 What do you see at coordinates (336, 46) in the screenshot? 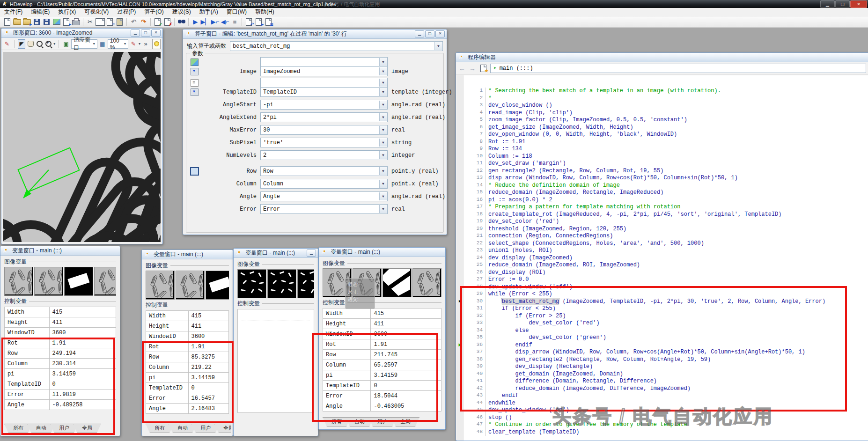
I see `operator-name-combo: best_match_rot_mg ▼` at bounding box center [336, 46].